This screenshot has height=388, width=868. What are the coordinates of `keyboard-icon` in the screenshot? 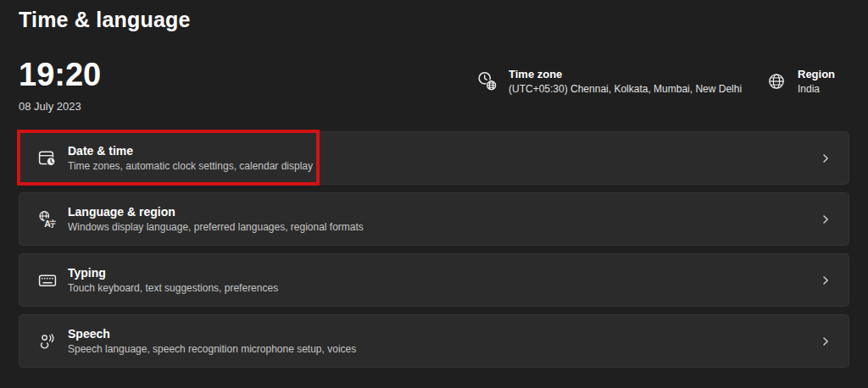 It's located at (47, 280).